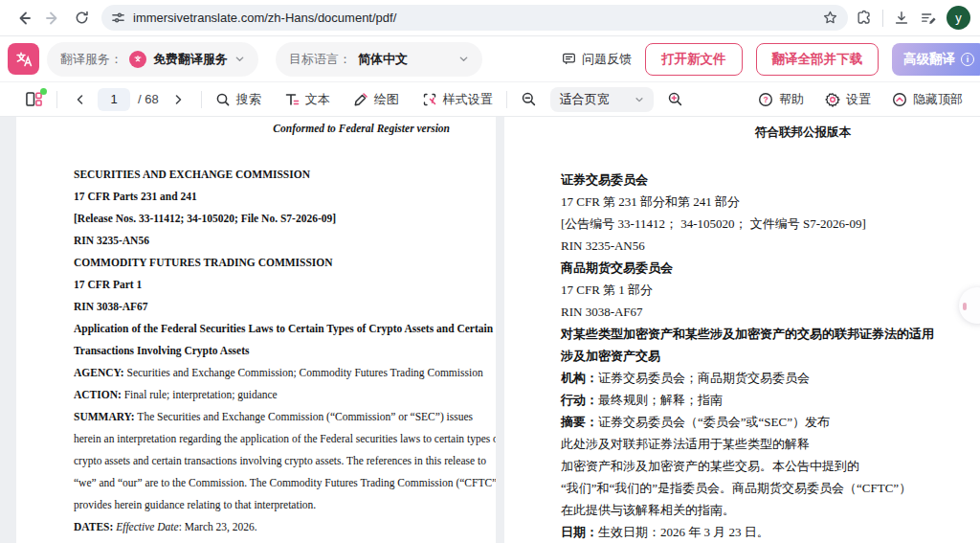  Describe the element at coordinates (44, 92) in the screenshot. I see `notification-dot` at that location.